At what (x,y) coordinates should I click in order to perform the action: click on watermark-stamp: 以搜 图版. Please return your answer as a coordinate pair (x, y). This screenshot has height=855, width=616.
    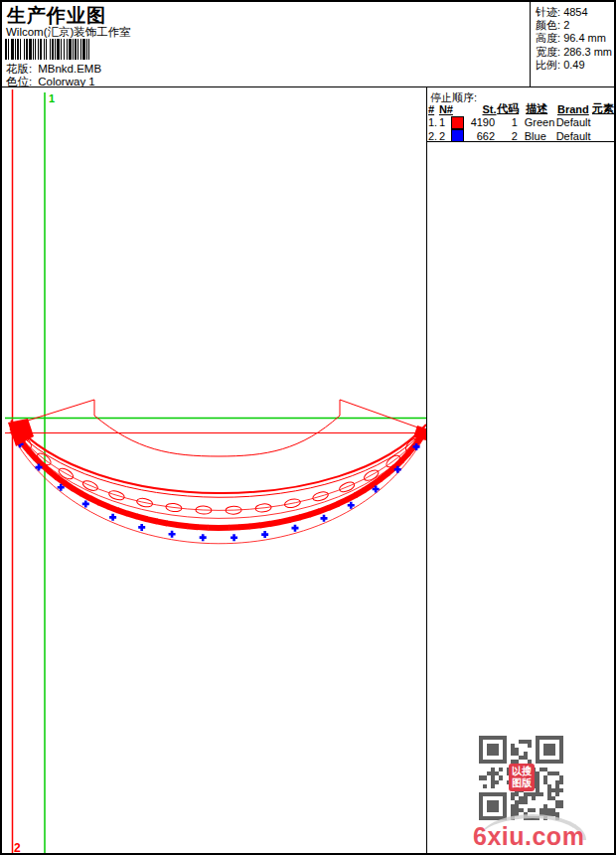
    Looking at the image, I should click on (522, 777).